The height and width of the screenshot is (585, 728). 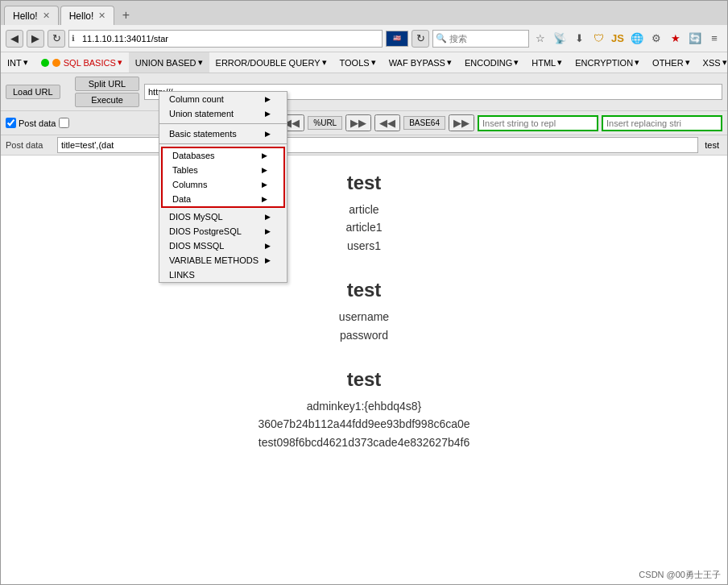 I want to click on menu-tables: Tables ▶, so click(x=223, y=170).